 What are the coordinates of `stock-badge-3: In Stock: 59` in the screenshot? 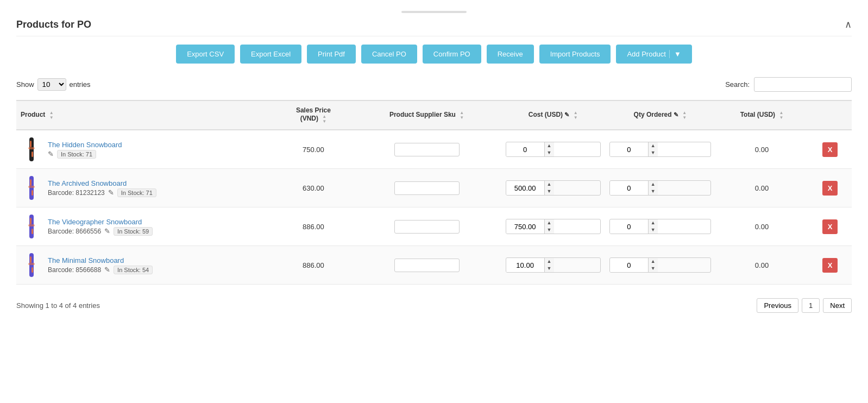 It's located at (133, 231).